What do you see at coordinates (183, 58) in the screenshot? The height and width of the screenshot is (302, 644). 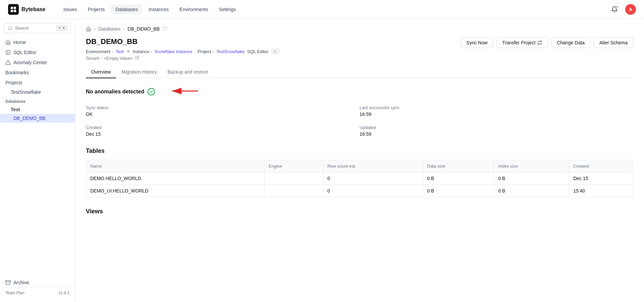 I see `tenant-row: Tenant - <Empty Value>` at bounding box center [183, 58].